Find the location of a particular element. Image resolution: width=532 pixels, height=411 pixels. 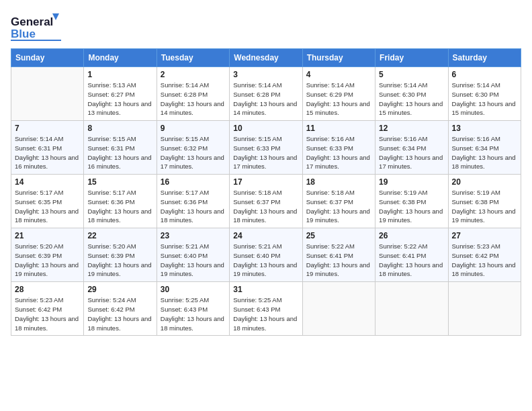

day-number: 23 is located at coordinates (193, 236).